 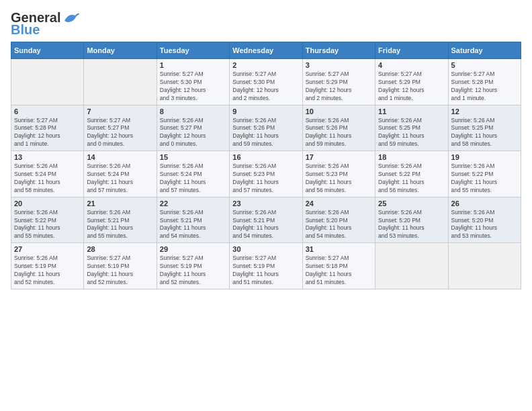 I want to click on calendar-header: SundayMondayTuesdayWednesdayThursdayFrid…, so click(x=266, y=51).